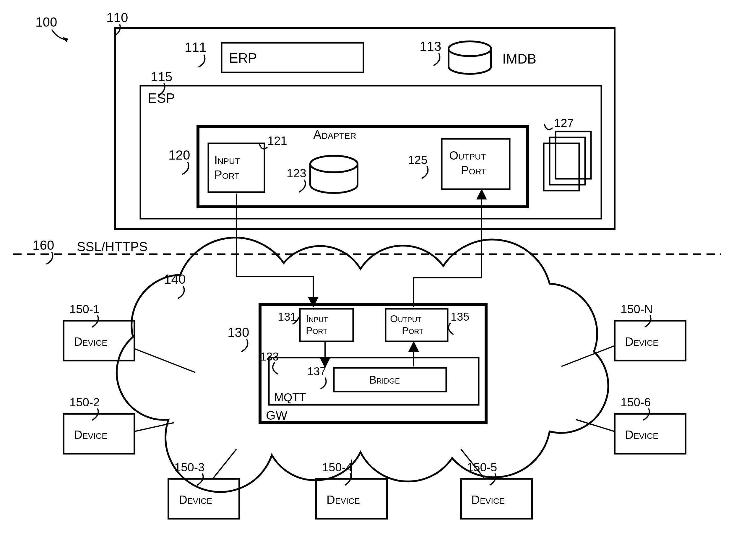  What do you see at coordinates (460, 317) in the screenshot?
I see `ref-135-text: 135` at bounding box center [460, 317].